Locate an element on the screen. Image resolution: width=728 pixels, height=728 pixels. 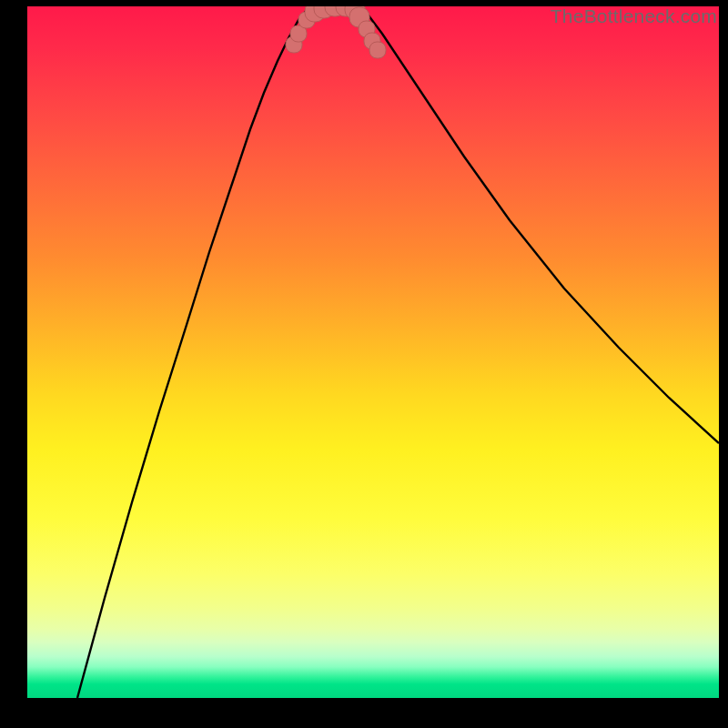
watermark-text: TheBottleneck.com is located at coordinates (633, 16).